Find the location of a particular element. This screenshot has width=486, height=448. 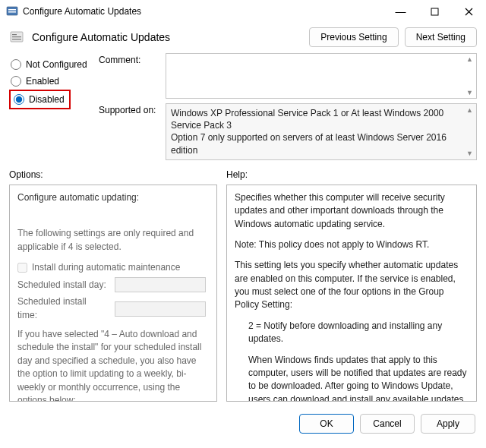

install-during-maintenance: Install during automatic maintenance is located at coordinates (113, 267).